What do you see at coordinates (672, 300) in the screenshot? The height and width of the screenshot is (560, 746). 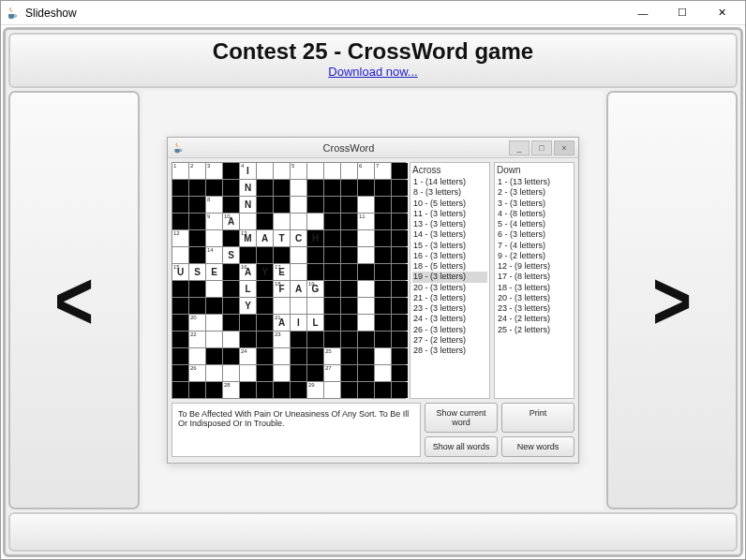 I see `next-button: >` at bounding box center [672, 300].